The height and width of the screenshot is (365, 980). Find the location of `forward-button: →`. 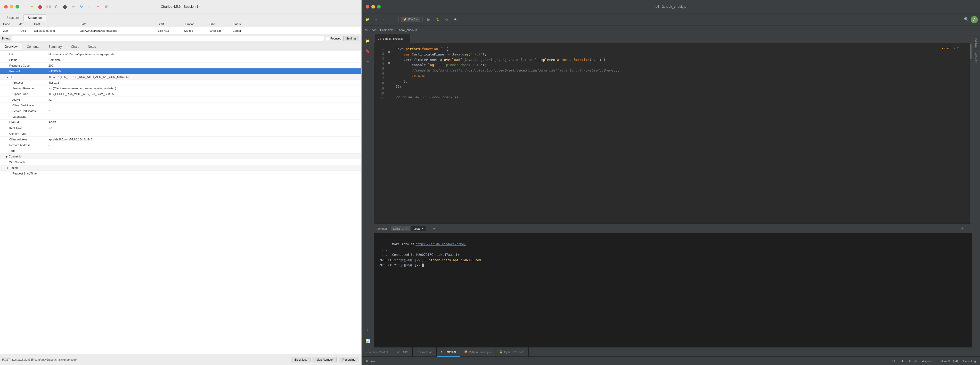

forward-button: → is located at coordinates (393, 20).